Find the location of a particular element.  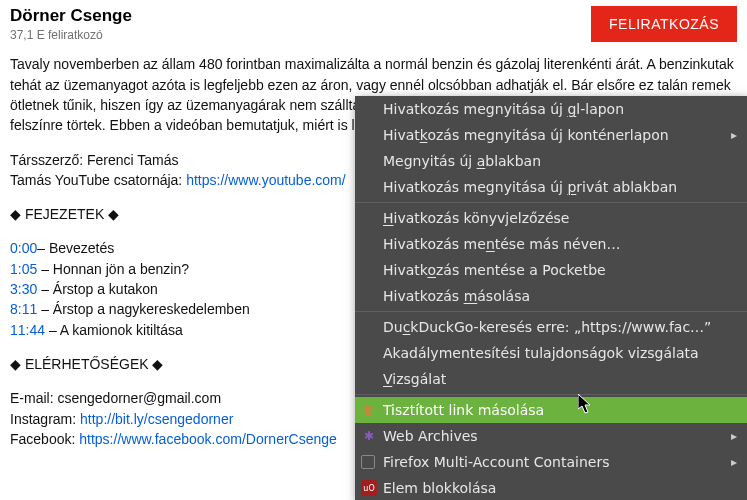

menu-item-label: Tisztított link másolása is located at coordinates (464, 410).